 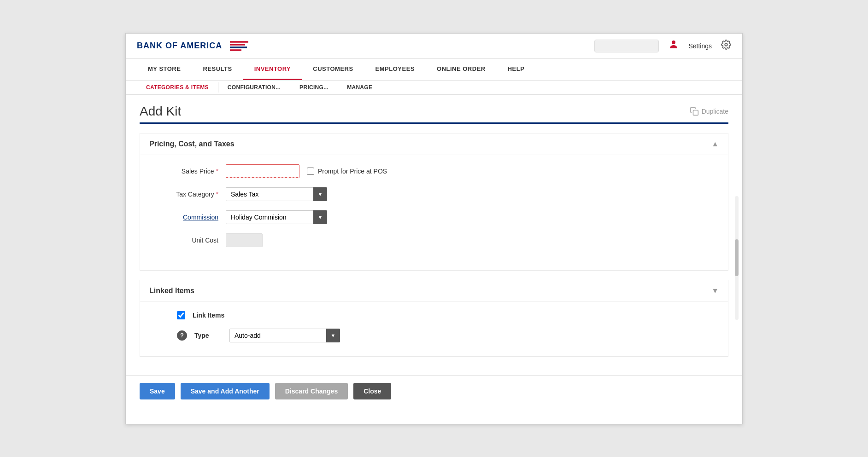 I want to click on nav-item-customers: CUSTOMERS, so click(x=333, y=69).